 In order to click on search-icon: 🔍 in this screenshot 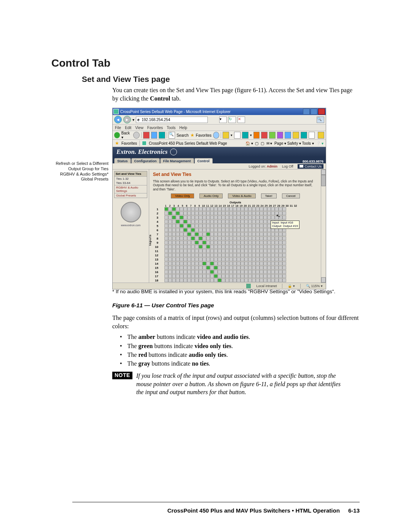, I will do `click(172, 135)`.